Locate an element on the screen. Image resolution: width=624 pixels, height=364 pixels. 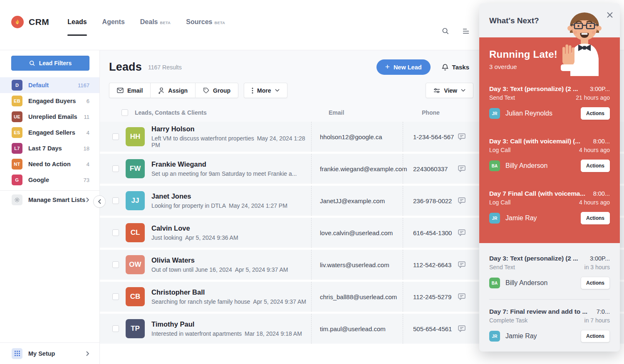
smart-list-count: 6 is located at coordinates (88, 101).